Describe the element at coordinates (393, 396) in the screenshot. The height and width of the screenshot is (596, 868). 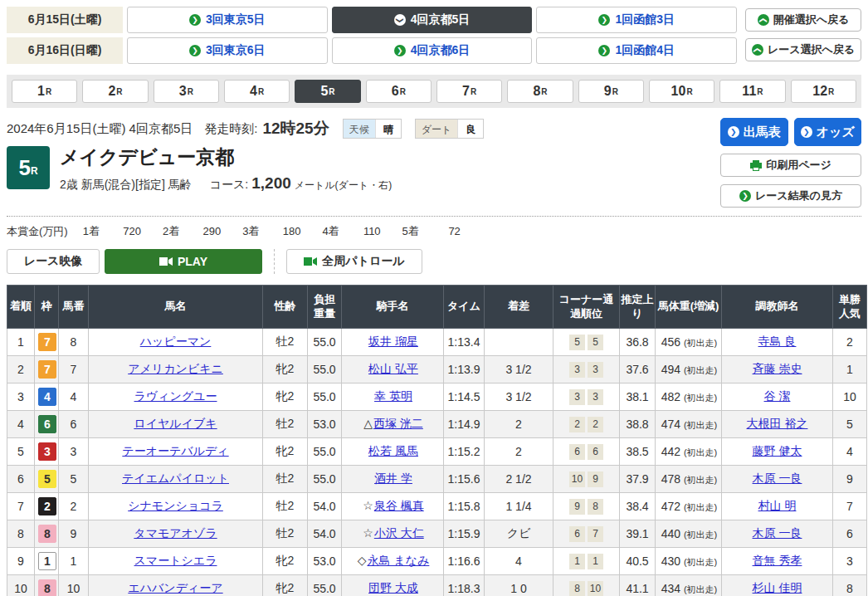
I see `jockey-link: 幸 英明` at that location.